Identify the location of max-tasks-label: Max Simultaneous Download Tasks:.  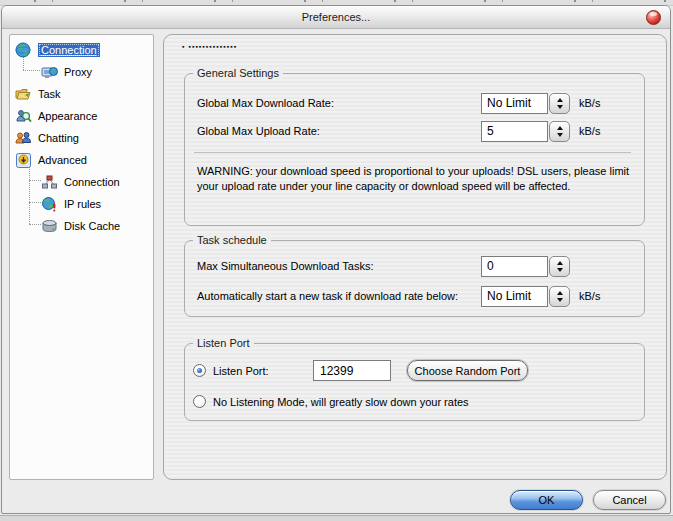
(286, 266).